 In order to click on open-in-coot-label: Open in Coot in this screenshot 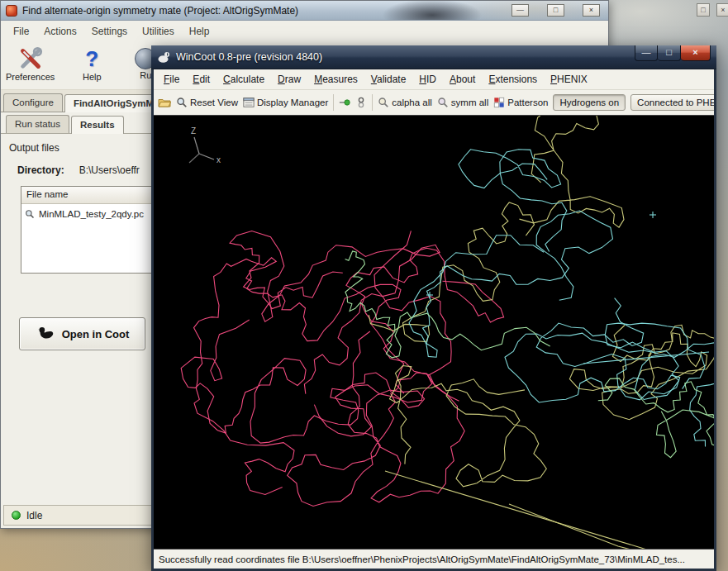, I will do `click(96, 334)`.